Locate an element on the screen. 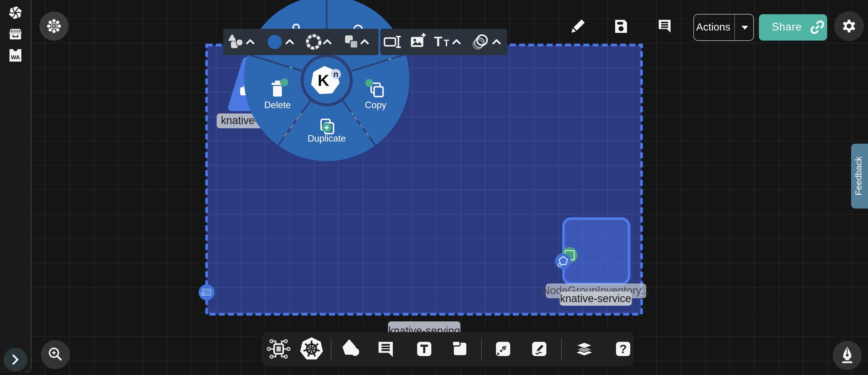  svg-text: n is located at coordinates (336, 74).